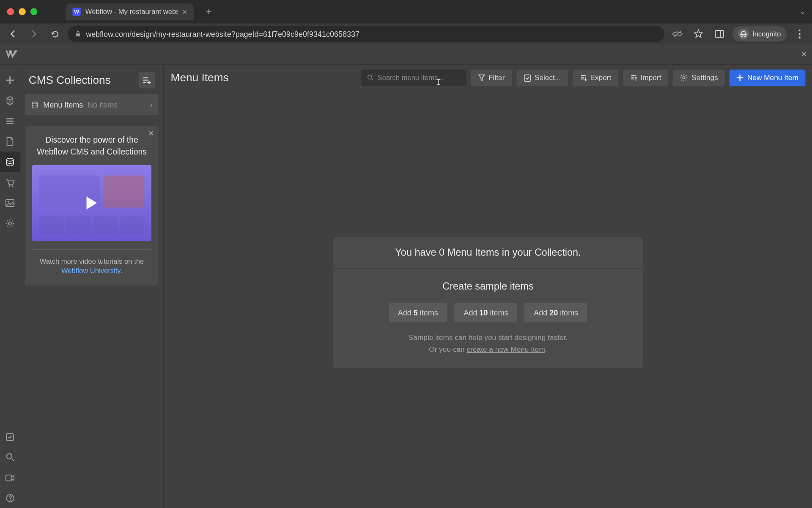  I want to click on side-panel-icon, so click(720, 34).